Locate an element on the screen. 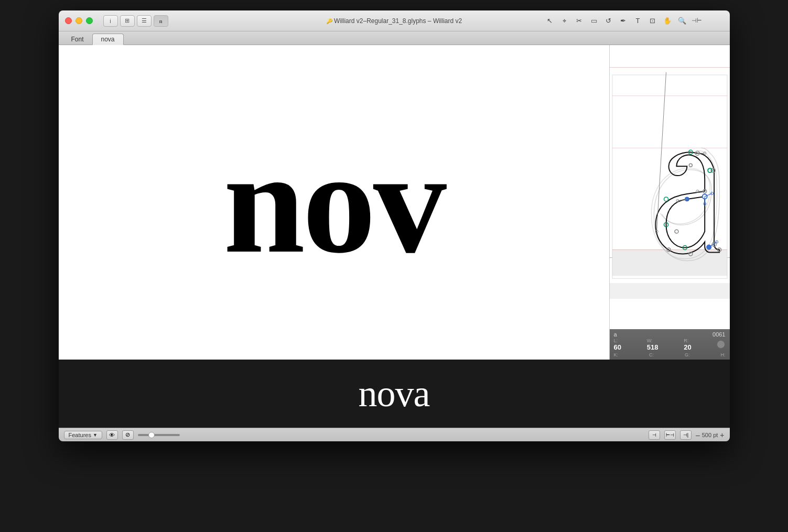 The width and height of the screenshot is (788, 532). text-tool: T is located at coordinates (638, 21).